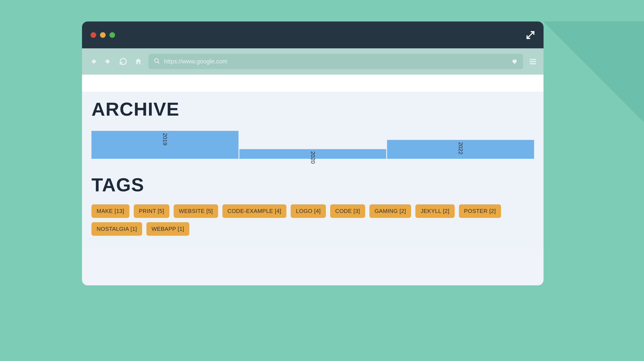 This screenshot has height=361, width=644. What do you see at coordinates (313, 220) in the screenshot?
I see `tags-list: MAKE [13]PRINT [5]WEBSITE [5]CODE-EXAMPL…` at bounding box center [313, 220].